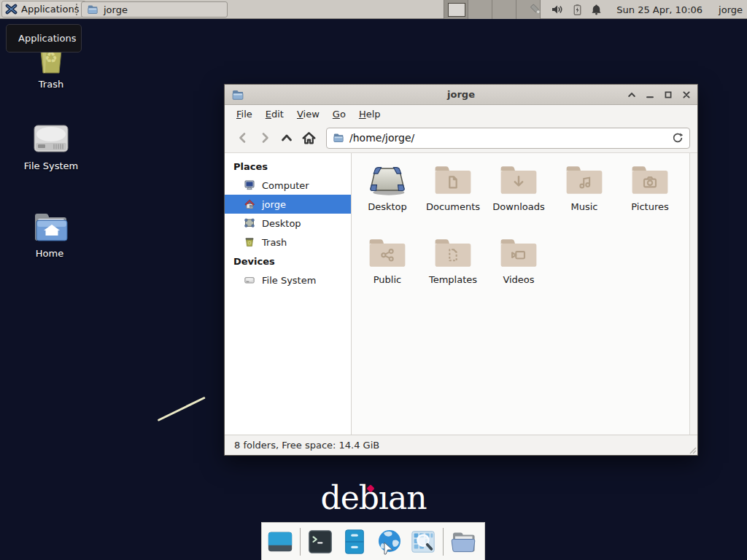 This screenshot has height=560, width=747. Describe the element at coordinates (44, 9) in the screenshot. I see `applications-menu-button: Applications` at that location.